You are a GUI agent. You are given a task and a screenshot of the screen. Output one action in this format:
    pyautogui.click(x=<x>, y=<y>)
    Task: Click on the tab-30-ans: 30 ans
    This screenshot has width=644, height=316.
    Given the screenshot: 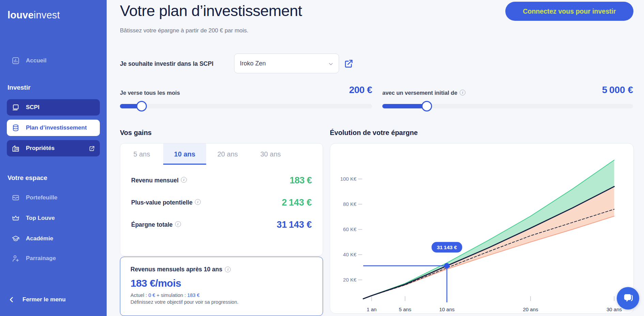 What is the action you would take?
    pyautogui.click(x=271, y=154)
    